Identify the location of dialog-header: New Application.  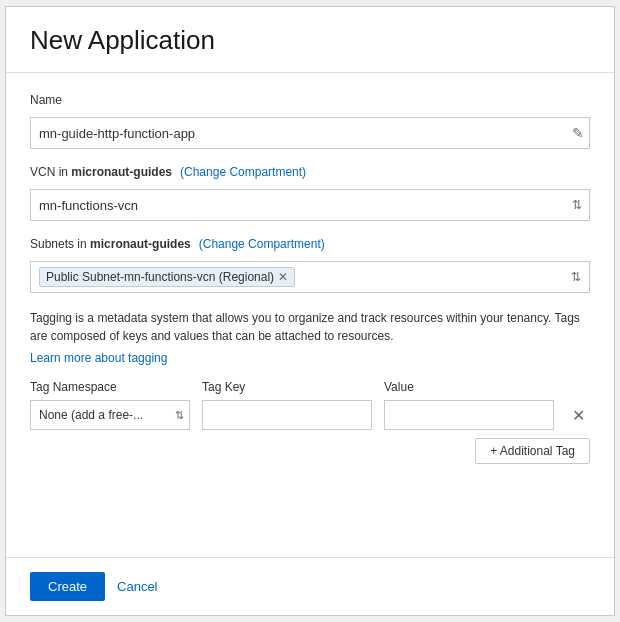
(310, 40).